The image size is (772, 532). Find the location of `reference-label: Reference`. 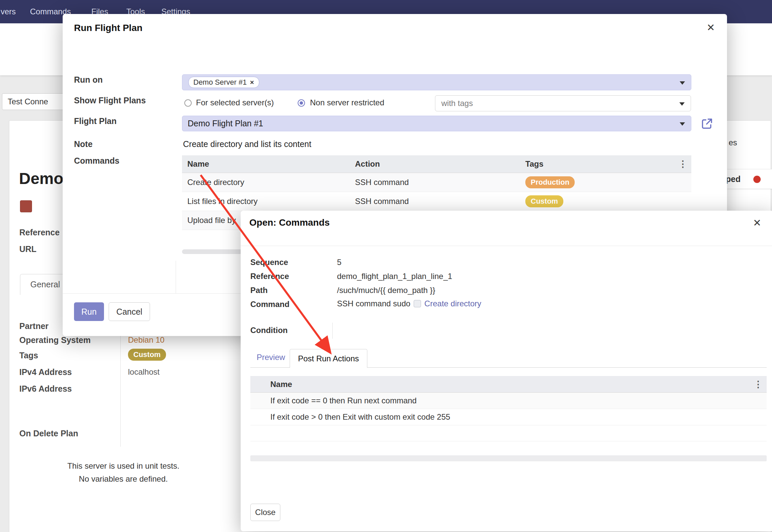

reference-label: Reference is located at coordinates (39, 233).